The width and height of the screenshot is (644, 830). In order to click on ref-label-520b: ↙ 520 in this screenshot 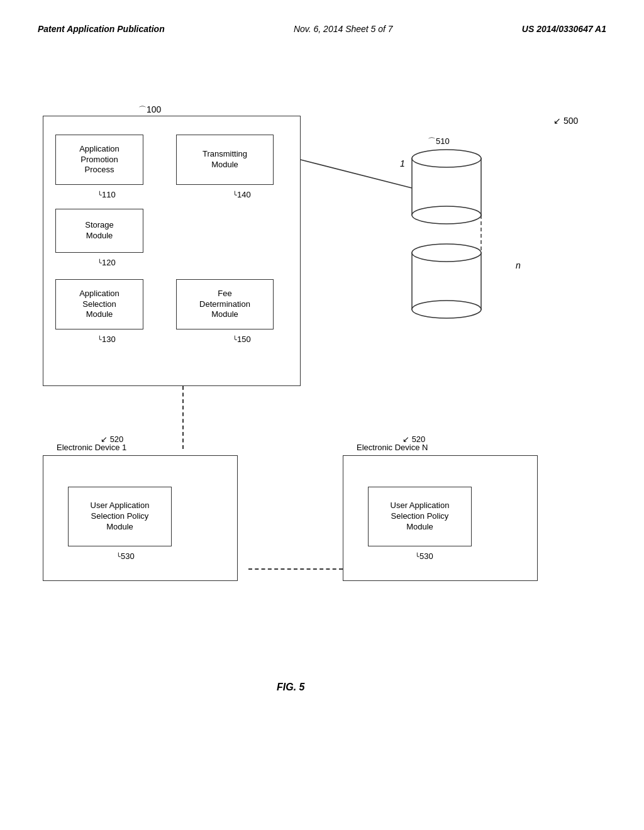, I will do `click(414, 439)`.